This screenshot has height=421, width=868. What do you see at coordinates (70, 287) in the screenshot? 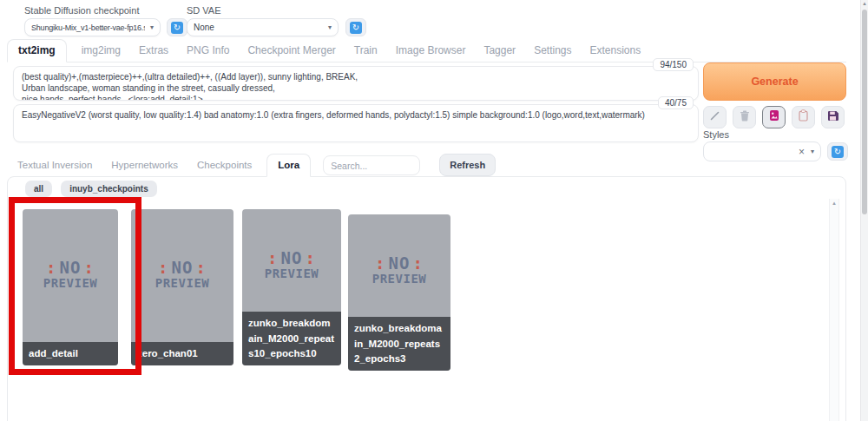
I see `lora-card-add-detail: NO PREVIEW add_detail` at bounding box center [70, 287].